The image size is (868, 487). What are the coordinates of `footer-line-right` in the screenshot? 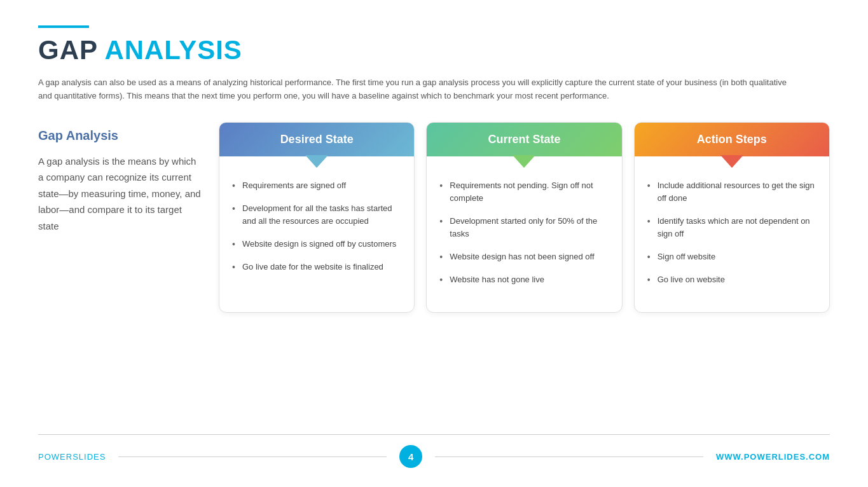 It's located at (569, 456).